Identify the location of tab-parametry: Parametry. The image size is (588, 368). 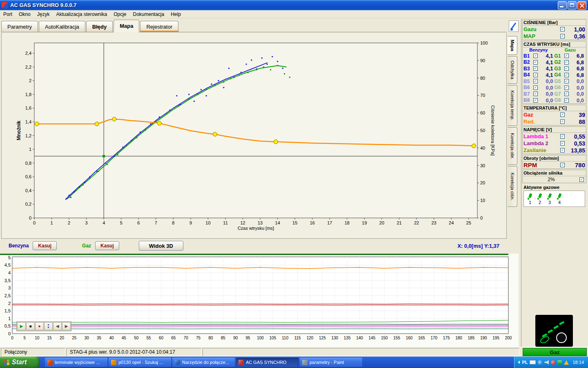
(20, 26).